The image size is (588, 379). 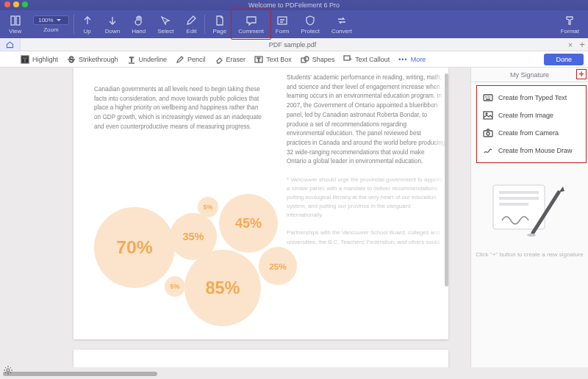 I want to click on convert-button: Convert, so click(x=342, y=24).